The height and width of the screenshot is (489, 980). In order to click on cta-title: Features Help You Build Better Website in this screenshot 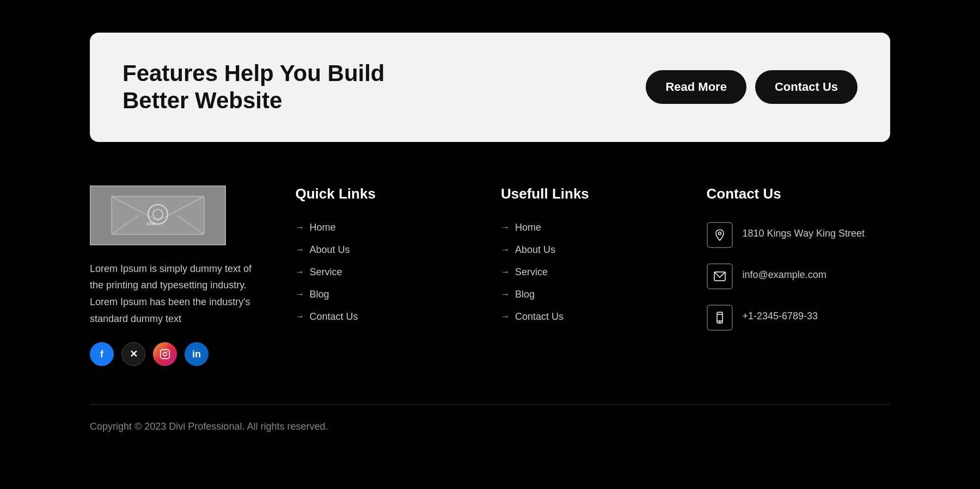, I will do `click(286, 87)`.